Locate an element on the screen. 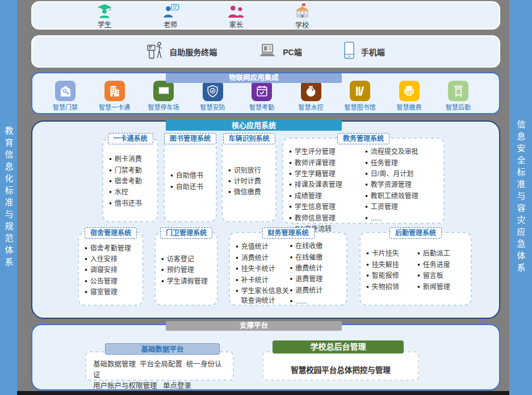 Image resolution: width=532 pixels, height=395 pixels. system-card-title: 宿舍管理系统 is located at coordinates (111, 233).